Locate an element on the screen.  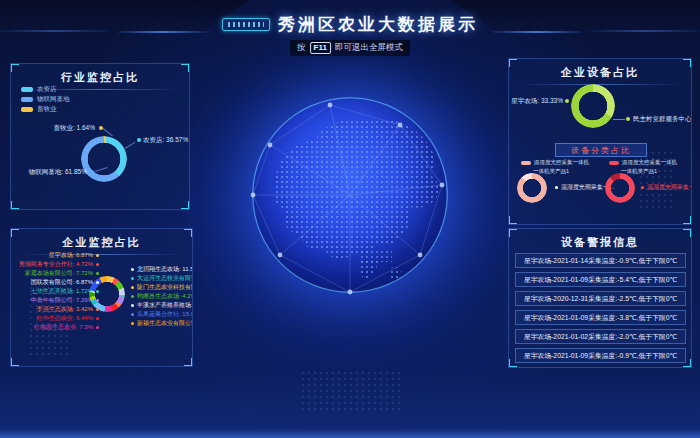
panel-enterprise-device-ratio: 企业设备占比 星宇农场: 33.33% 民主村党群服务中心: 设备分类占比 温湿… is located at coordinates (600, 142).